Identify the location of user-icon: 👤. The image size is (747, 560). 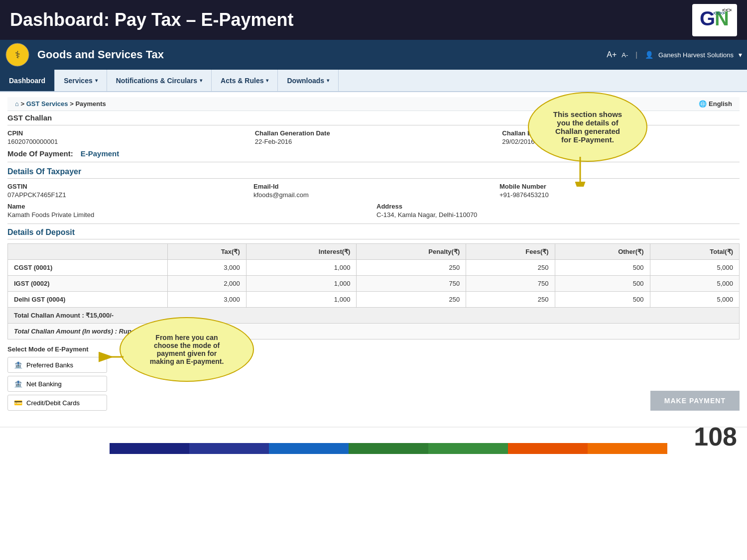
(649, 55).